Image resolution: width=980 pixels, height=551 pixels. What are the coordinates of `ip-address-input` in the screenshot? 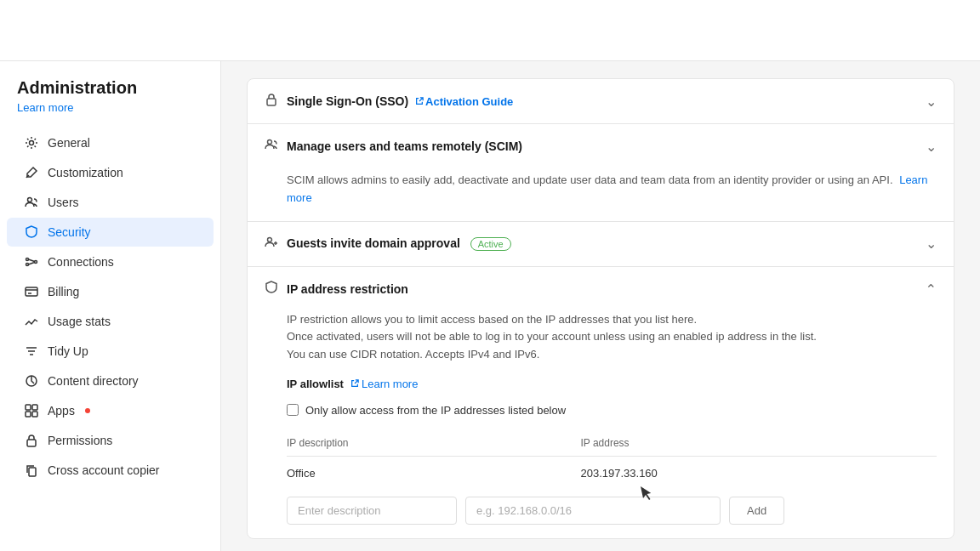 It's located at (593, 510).